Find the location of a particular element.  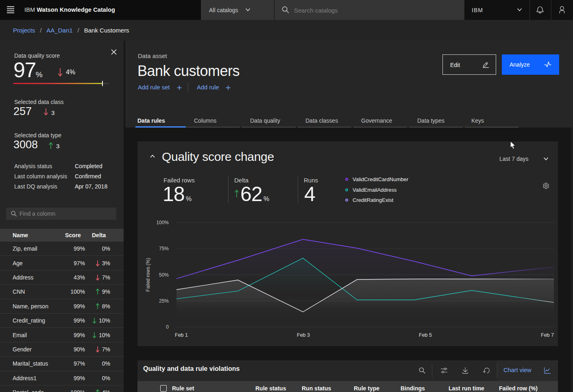

svg-text: 0 is located at coordinates (168, 327).